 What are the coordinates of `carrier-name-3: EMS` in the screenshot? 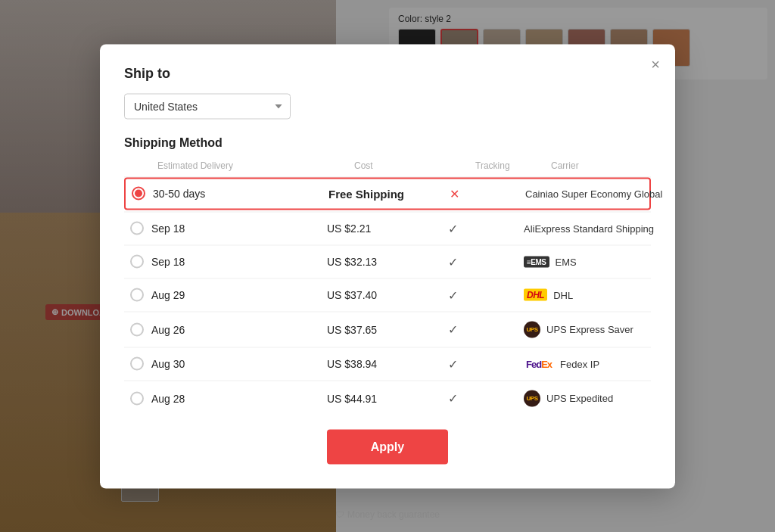 It's located at (566, 262).